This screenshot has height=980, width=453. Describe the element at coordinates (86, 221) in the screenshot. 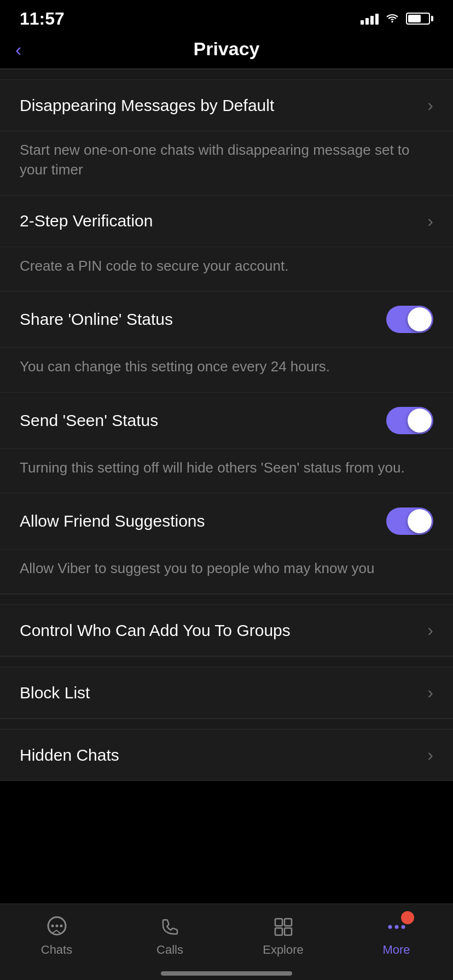

I see `two-step-verification-label: 2-Step Verification` at that location.